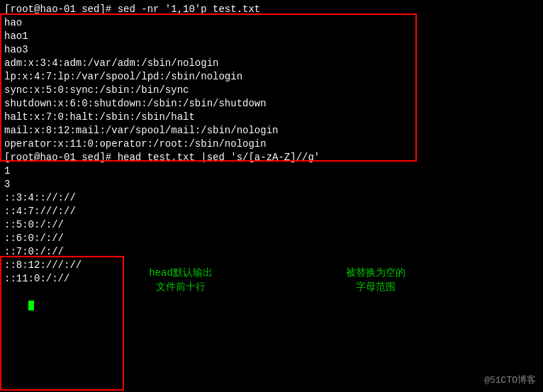  I want to click on output-line-6: sync:x:5:0:sync:/sbin:/bin/sync, so click(272, 91).